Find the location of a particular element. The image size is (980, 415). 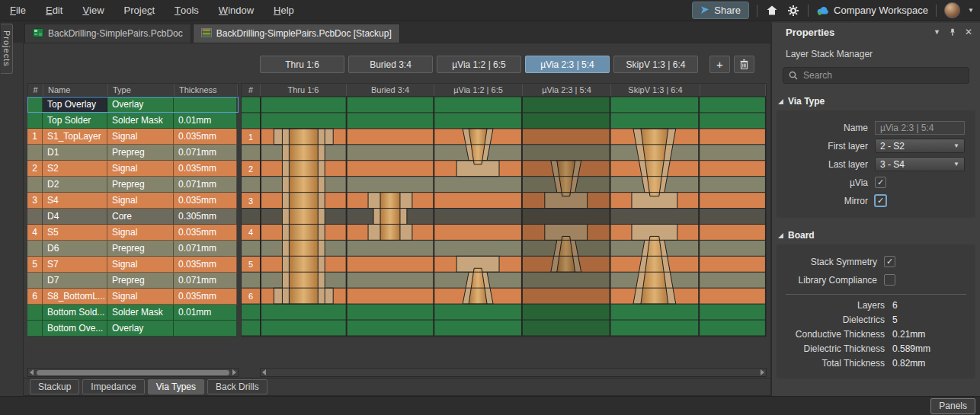

stackup-row: Bottom Sold...Solder Mask0.01mm is located at coordinates (133, 312).